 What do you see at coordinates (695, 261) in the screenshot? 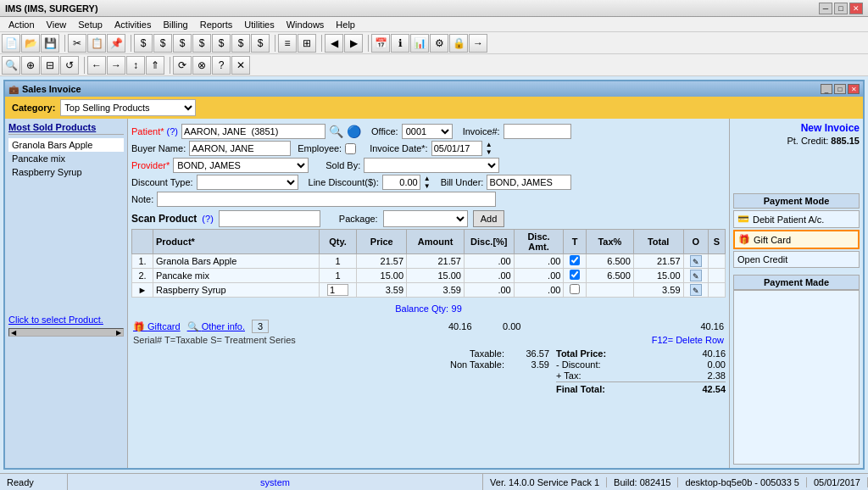
I see `row1-o: ✎` at bounding box center [695, 261].